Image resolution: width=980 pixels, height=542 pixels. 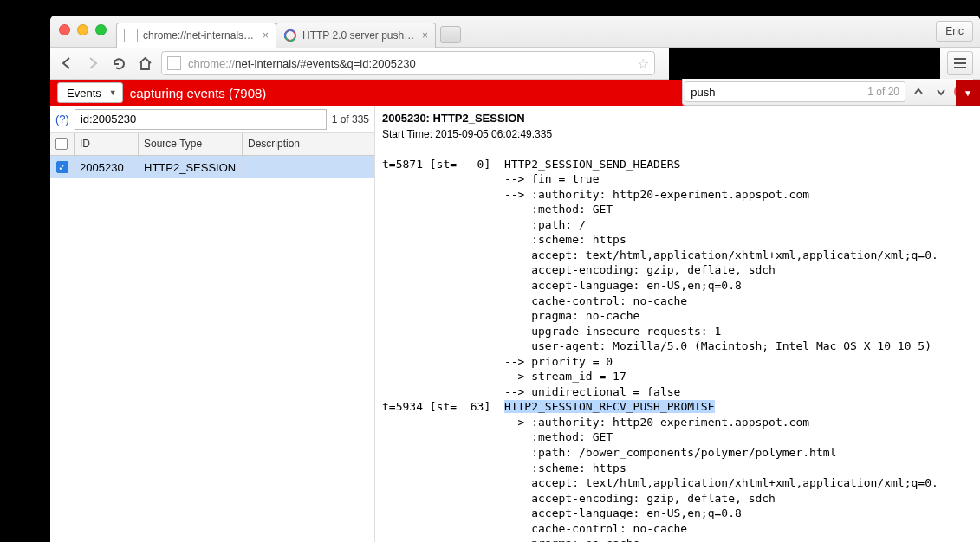 What do you see at coordinates (62, 119) in the screenshot?
I see `filter-help-link: (?)` at bounding box center [62, 119].